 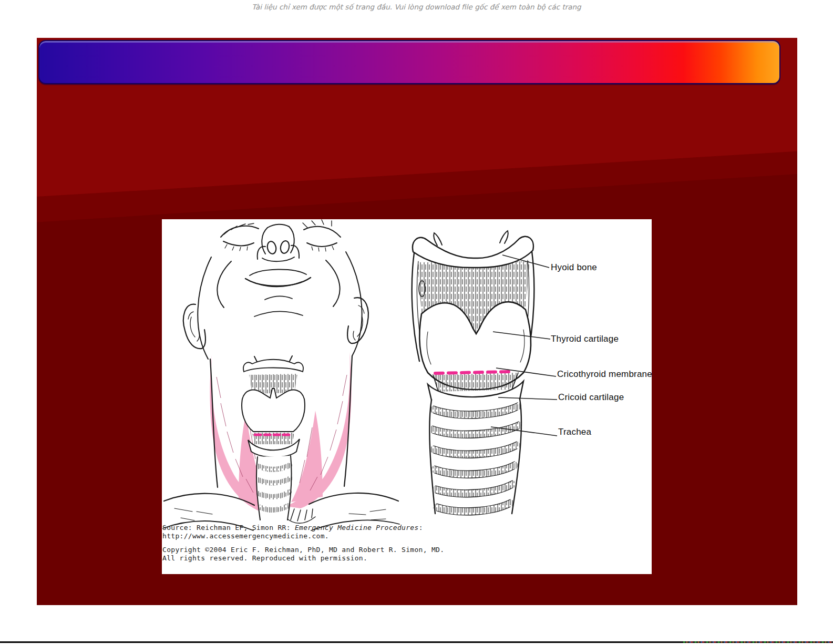 What do you see at coordinates (591, 397) in the screenshot?
I see `label-cricoid-cartilage: Cricoid cartilage` at bounding box center [591, 397].